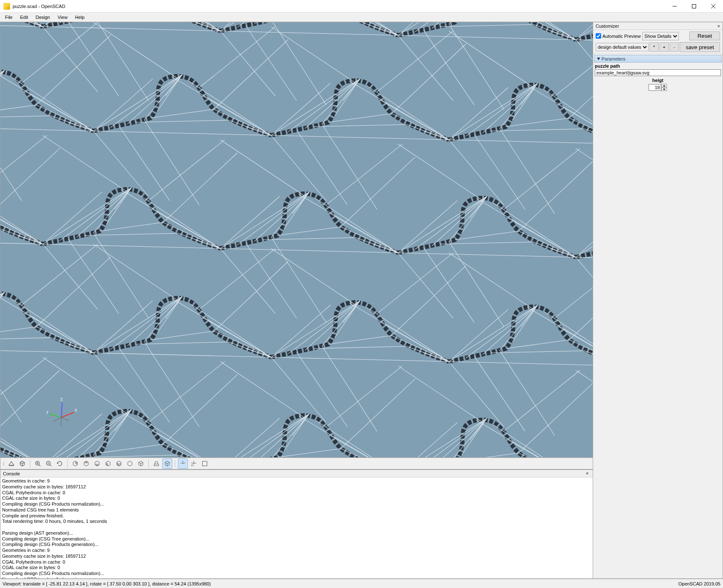 This screenshot has width=723, height=588. Describe the element at coordinates (183, 464) in the screenshot. I see `show-axes-button` at that location.